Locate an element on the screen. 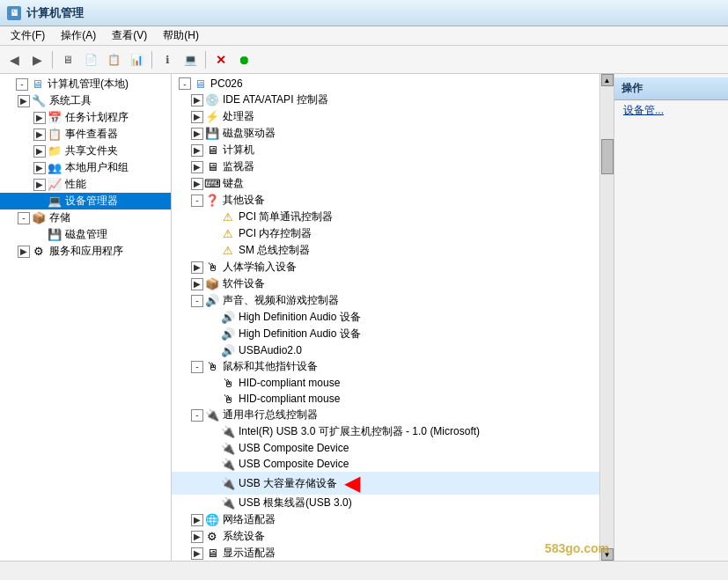  left-tree-devmgr: 💻 设备管理器 is located at coordinates (85, 201).